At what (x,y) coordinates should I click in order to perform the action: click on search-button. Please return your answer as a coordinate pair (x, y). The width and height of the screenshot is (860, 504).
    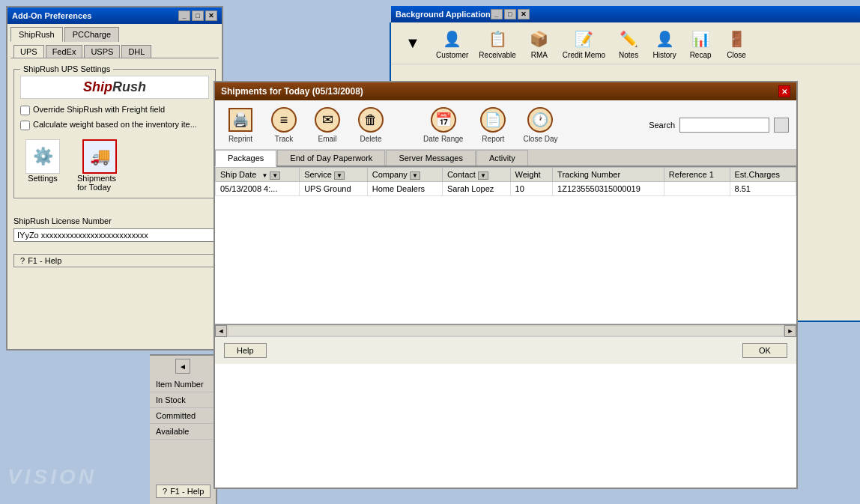
    Looking at the image, I should click on (781, 125).